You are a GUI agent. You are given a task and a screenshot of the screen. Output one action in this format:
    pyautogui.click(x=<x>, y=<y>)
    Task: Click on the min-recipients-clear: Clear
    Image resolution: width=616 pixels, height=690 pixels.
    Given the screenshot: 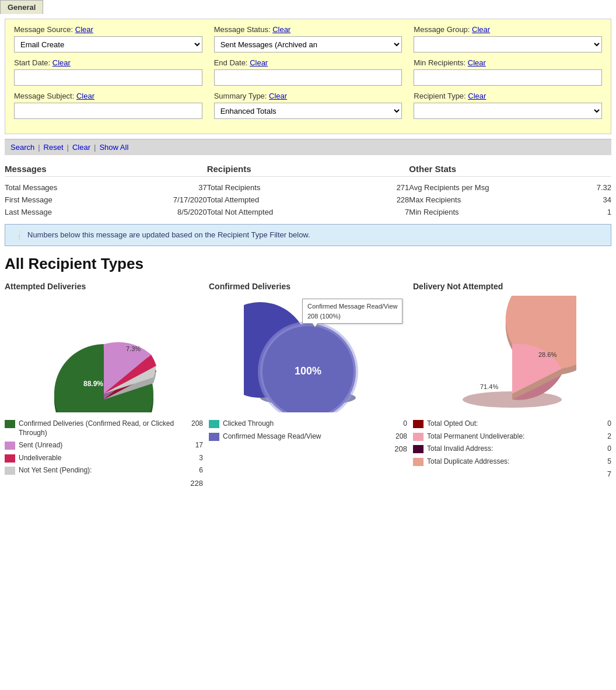 What is the action you would take?
    pyautogui.click(x=477, y=63)
    